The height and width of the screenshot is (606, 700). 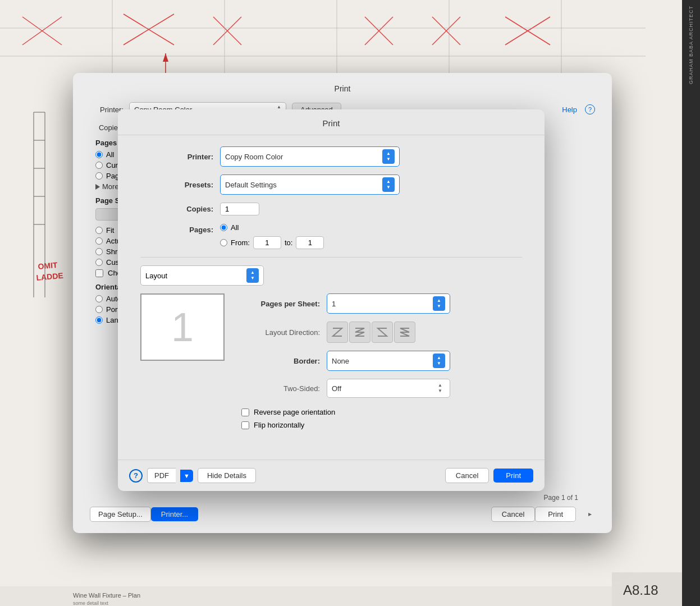 What do you see at coordinates (202, 276) in the screenshot?
I see `layout-section-select: Layout ▲ ▼` at bounding box center [202, 276].